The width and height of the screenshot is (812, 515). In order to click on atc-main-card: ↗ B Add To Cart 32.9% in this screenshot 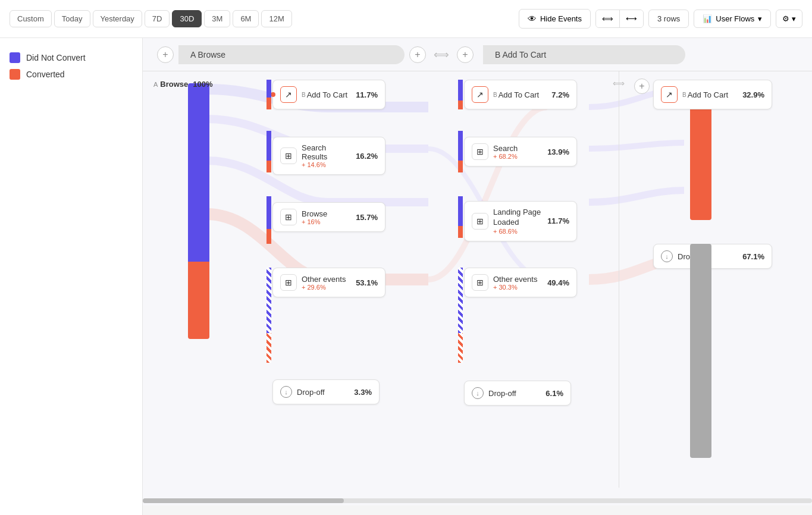, I will do `click(713, 95)`.